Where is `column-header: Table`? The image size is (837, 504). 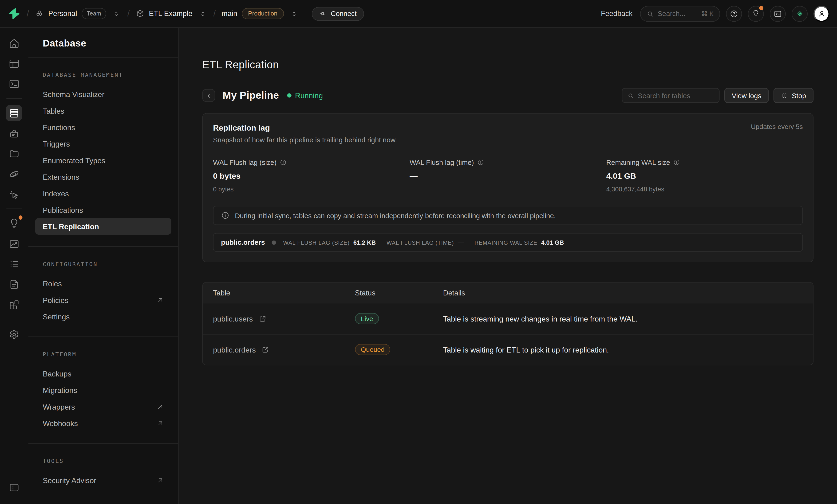 column-header: Table is located at coordinates (284, 293).